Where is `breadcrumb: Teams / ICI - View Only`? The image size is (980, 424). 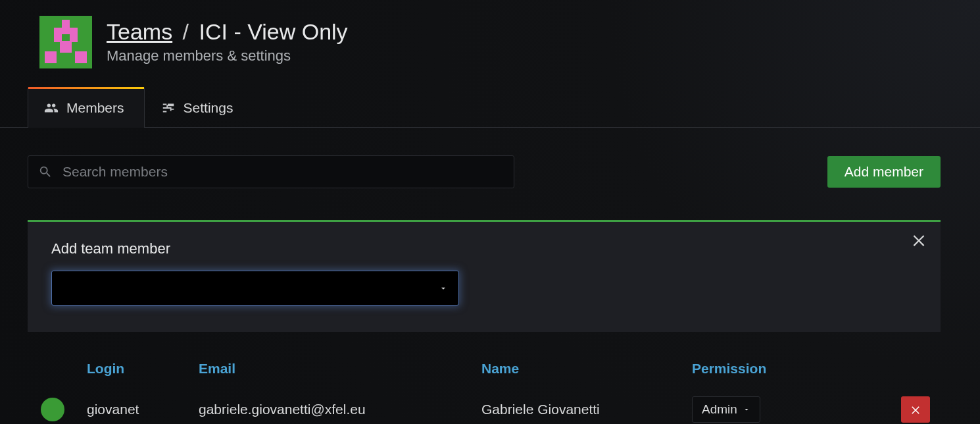
breadcrumb: Teams / ICI - View Only is located at coordinates (228, 32).